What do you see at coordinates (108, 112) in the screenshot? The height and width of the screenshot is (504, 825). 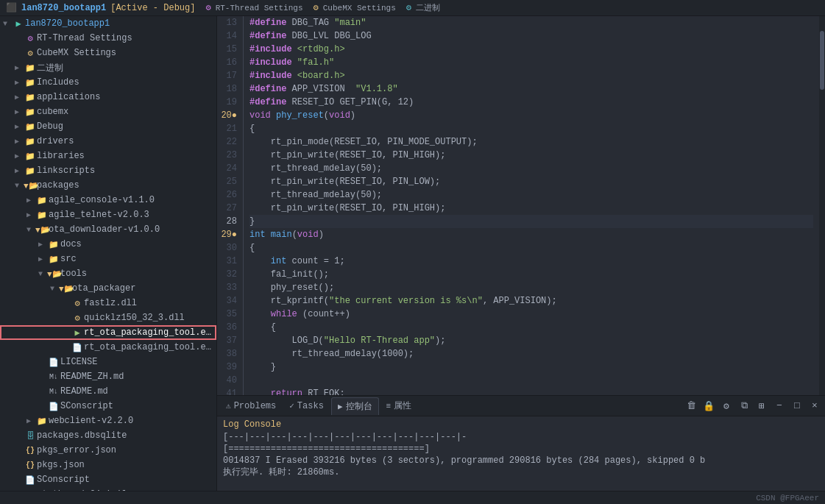 I see `sidebar-item-cubemx-folder: ▶📁cubemx` at bounding box center [108, 112].